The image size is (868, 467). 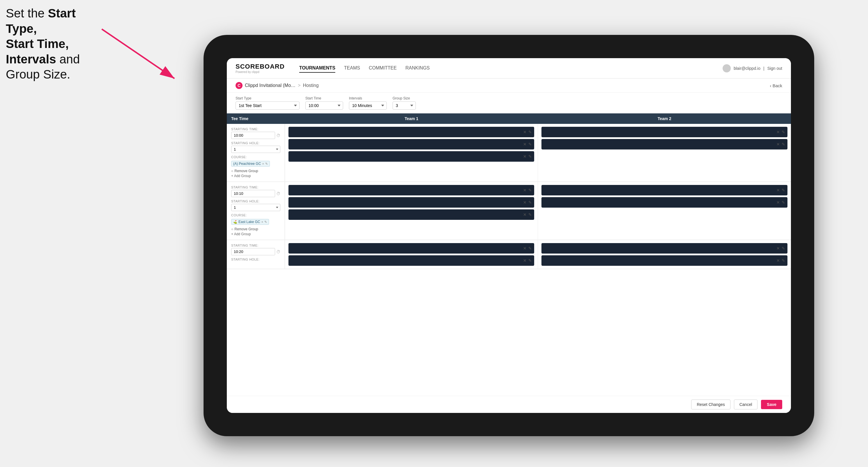 I want to click on course-edit-icon-1: ✎, so click(x=267, y=164).